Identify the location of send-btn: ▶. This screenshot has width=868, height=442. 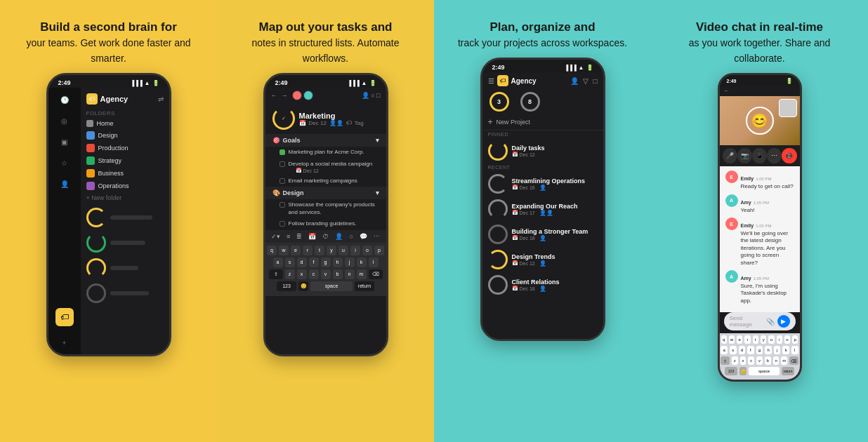
(784, 321).